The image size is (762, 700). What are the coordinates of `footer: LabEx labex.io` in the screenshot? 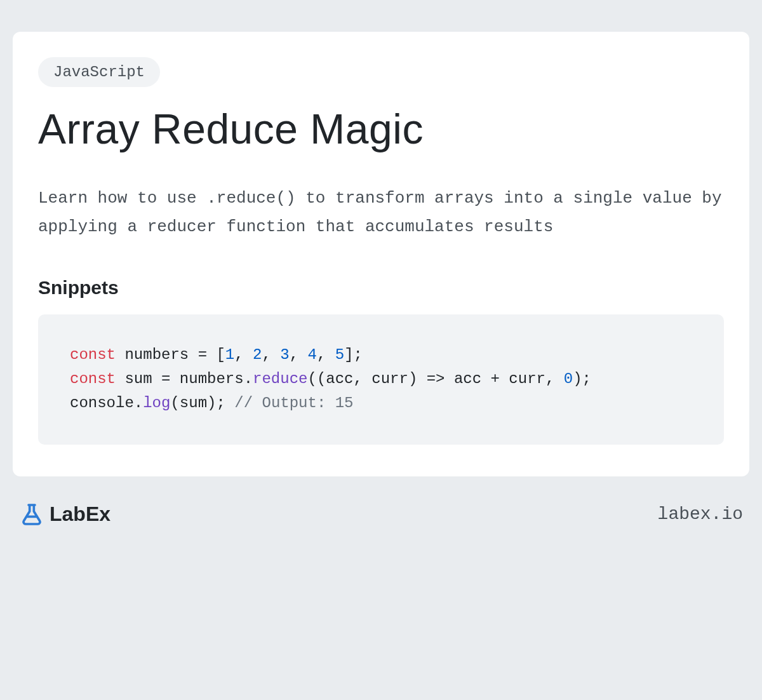 It's located at (381, 515).